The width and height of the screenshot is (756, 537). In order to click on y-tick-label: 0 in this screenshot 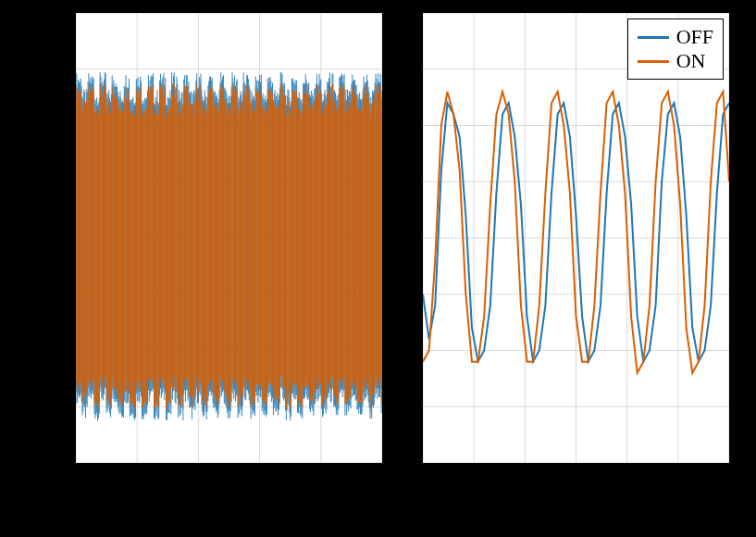, I will do `click(41, 237)`.